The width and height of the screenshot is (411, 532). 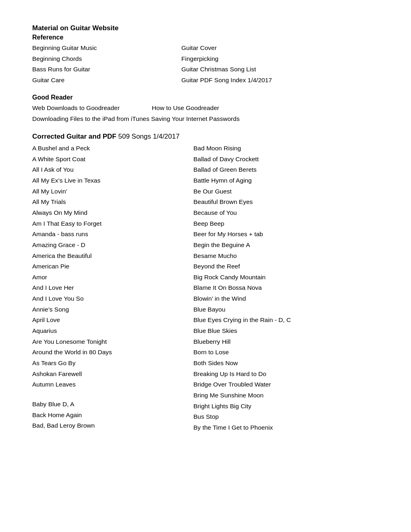 What do you see at coordinates (74, 136) in the screenshot?
I see `corrected-title: Corrected Guitar and PDF` at bounding box center [74, 136].